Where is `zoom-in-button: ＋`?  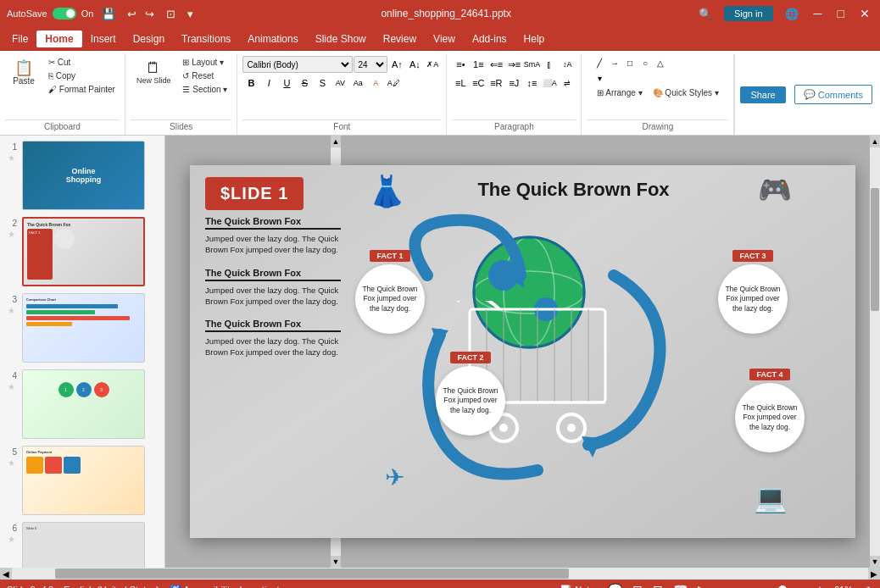
zoom-in-button: ＋ is located at coordinates (820, 585).